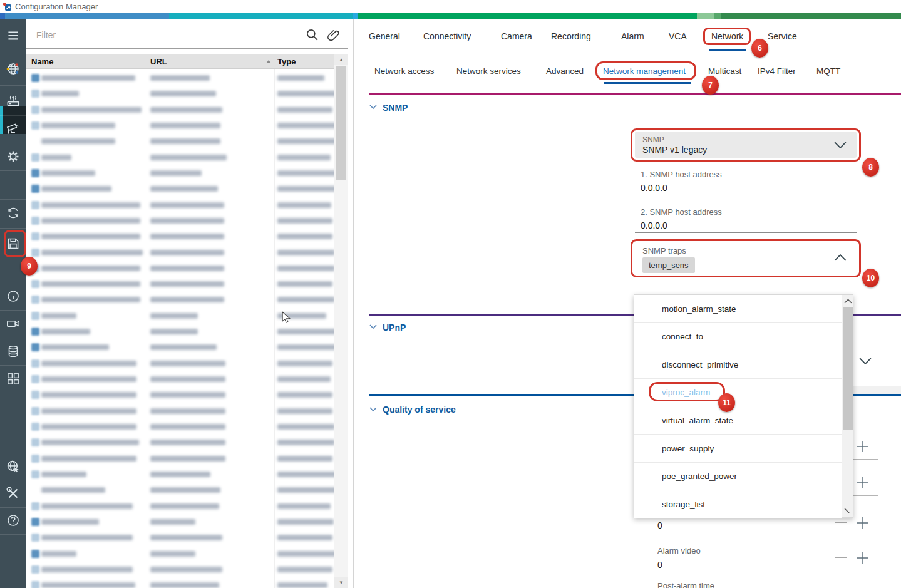  Describe the element at coordinates (738, 309) in the screenshot. I see `dropdown-item-motion_alarm_state: motion_alarm_state` at that location.